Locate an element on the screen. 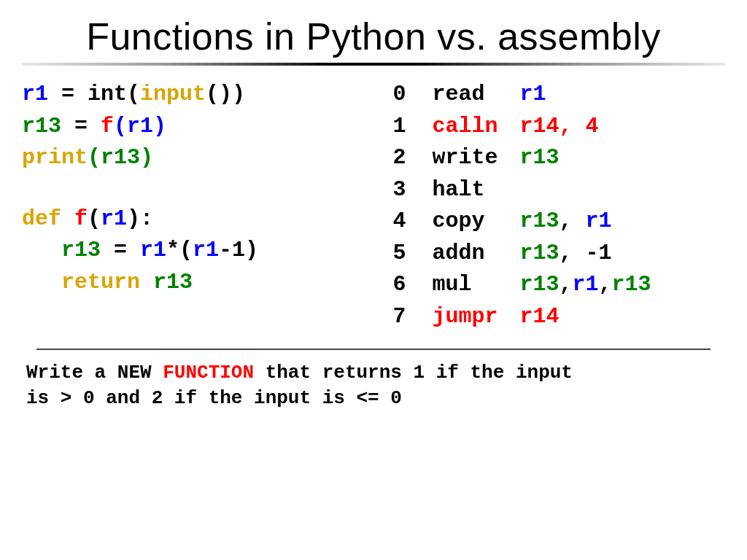 Image resolution: width=747 pixels, height=560 pixels. asm-token: r14 is located at coordinates (539, 316).